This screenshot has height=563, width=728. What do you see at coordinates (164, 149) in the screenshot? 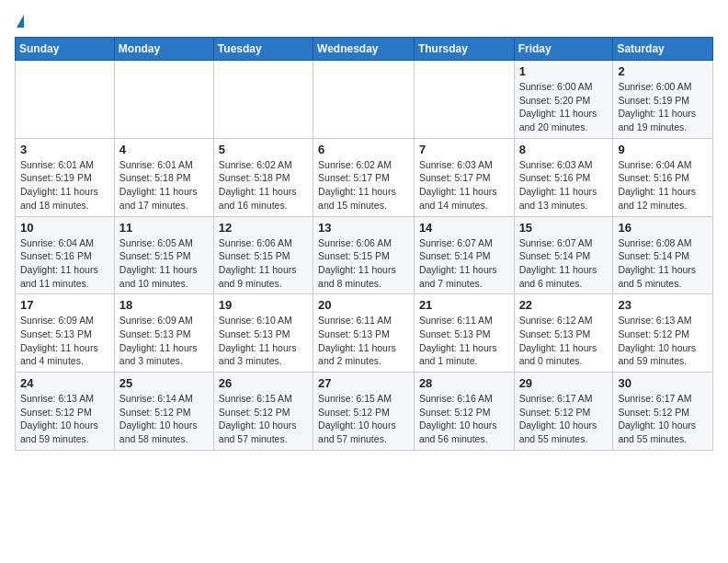
I see `day-number: 4` at bounding box center [164, 149].